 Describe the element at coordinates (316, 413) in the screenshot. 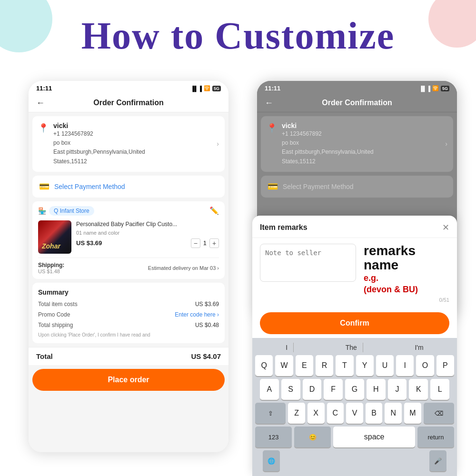

I see `key-x: X` at that location.